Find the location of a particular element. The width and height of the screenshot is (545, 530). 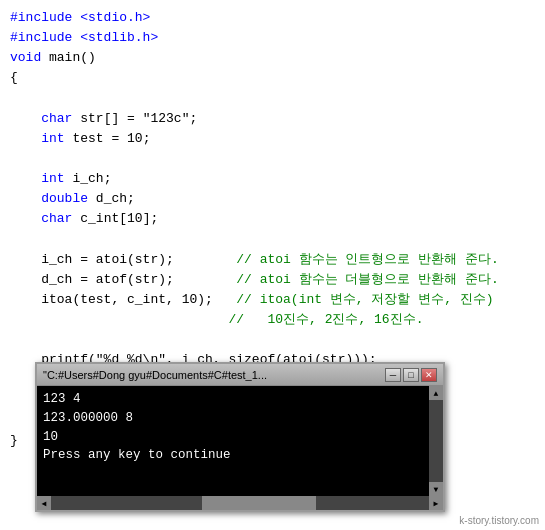

code-token: i_ch = atoi(str); is located at coordinates (123, 260).